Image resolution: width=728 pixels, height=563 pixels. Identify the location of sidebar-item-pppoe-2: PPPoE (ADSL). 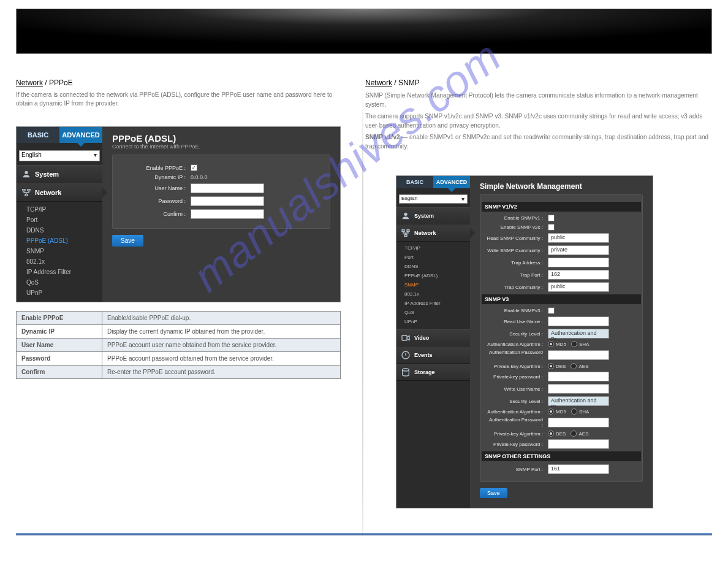
(435, 276).